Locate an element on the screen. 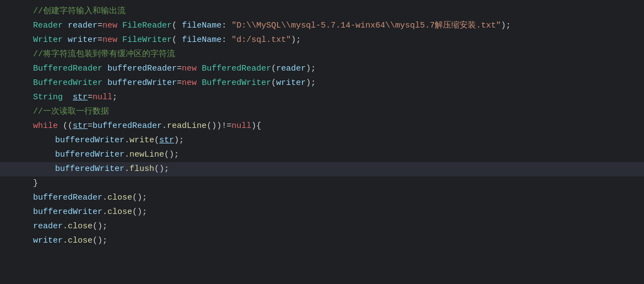 The height and width of the screenshot is (284, 644). var-writer-close: writer is located at coordinates (48, 241).